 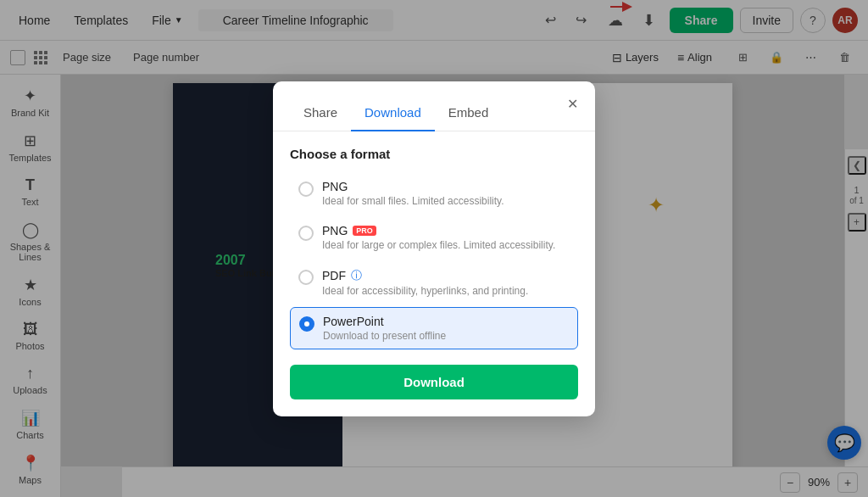 What do you see at coordinates (426, 276) in the screenshot?
I see `pdf-name: PDF ⓘ` at bounding box center [426, 276].